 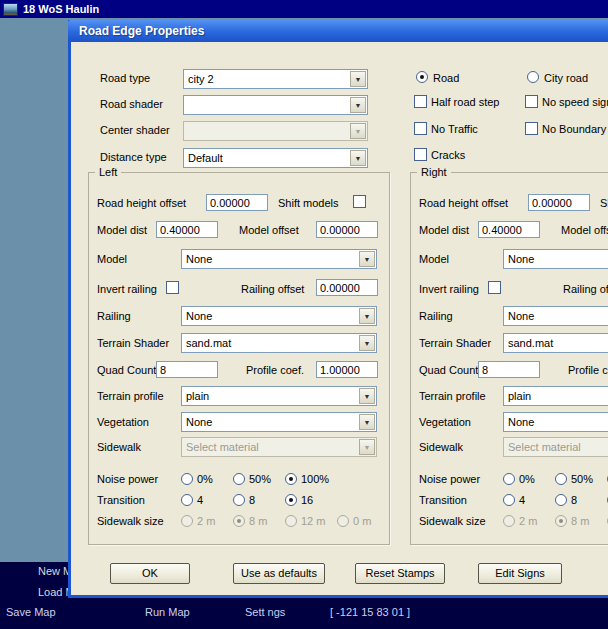 I want to click on left-transition-8-radio, so click(x=239, y=500).